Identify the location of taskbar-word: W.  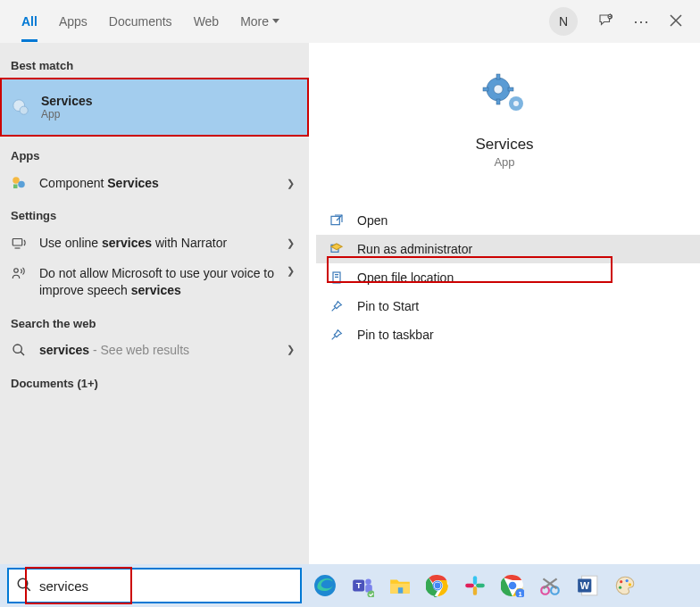
(588, 586).